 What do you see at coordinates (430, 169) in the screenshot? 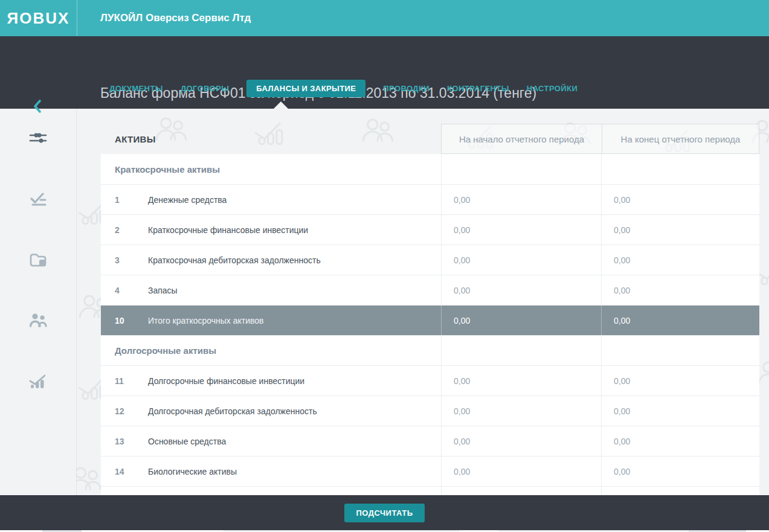
I see `section-row: Краткосрочные активы` at bounding box center [430, 169].